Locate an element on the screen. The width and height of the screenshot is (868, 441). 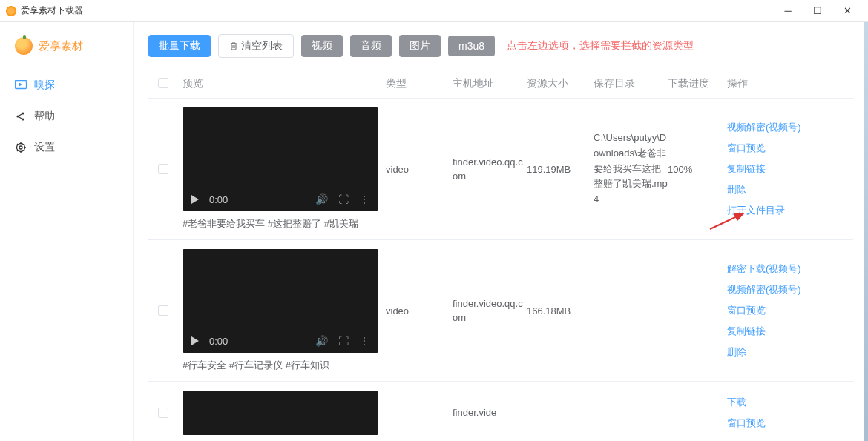
table-header: 预览 类型 主机地址 资源大小 保存目录 下载进度 操作 is located at coordinates (501, 84).